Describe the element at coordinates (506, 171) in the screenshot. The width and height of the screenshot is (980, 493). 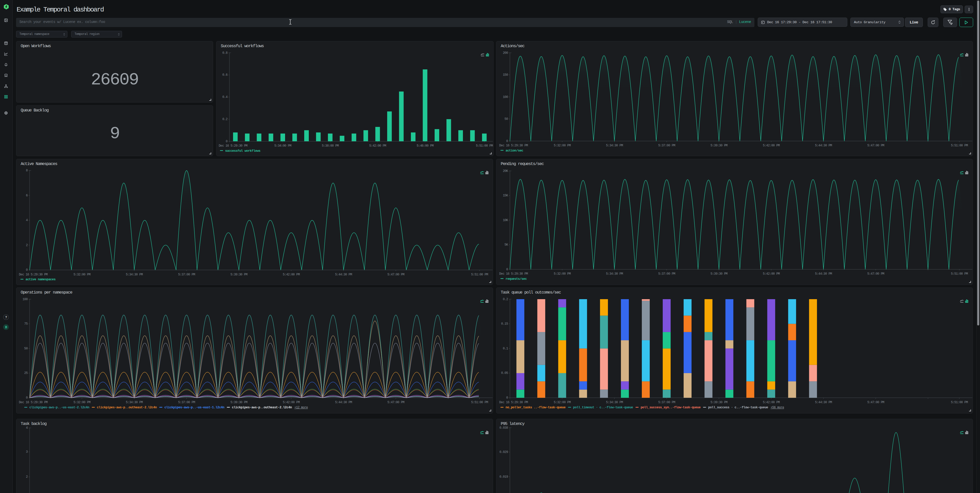
I see `svg-text: 20K` at that location.